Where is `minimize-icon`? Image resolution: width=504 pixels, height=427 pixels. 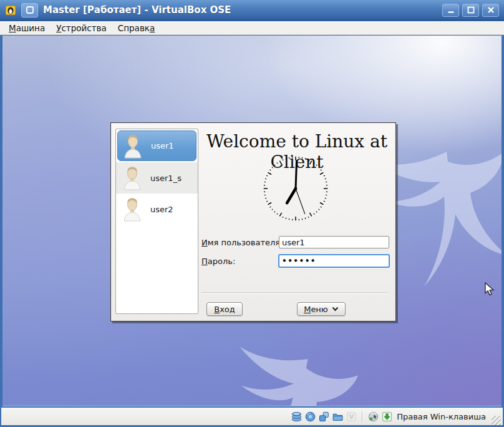 minimize-icon is located at coordinates (451, 10).